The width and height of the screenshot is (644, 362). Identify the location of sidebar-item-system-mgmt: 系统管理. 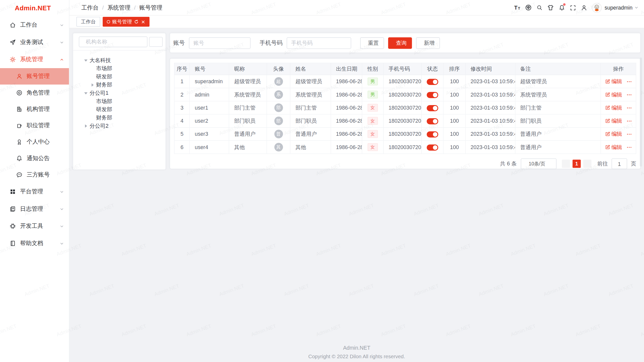
(34, 59).